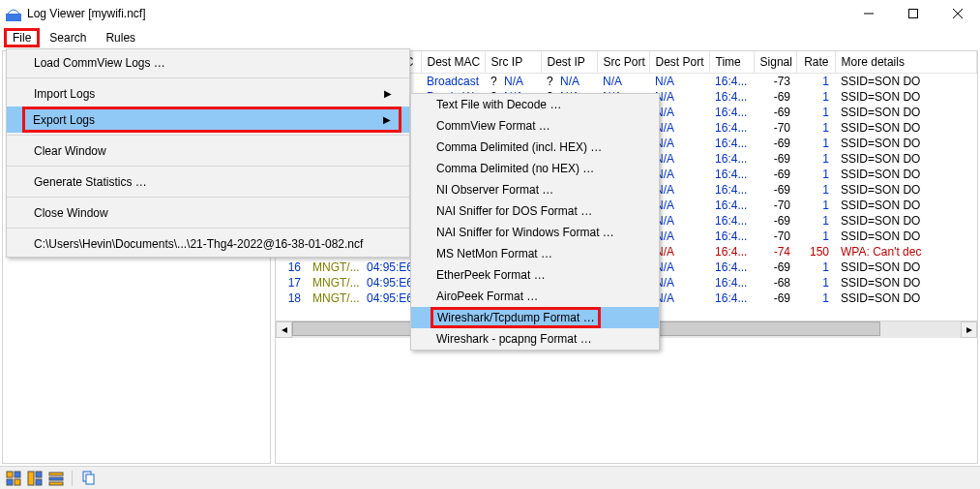 This screenshot has height=489, width=980. I want to click on export-airopeek: AiroPeek Format …, so click(535, 296).